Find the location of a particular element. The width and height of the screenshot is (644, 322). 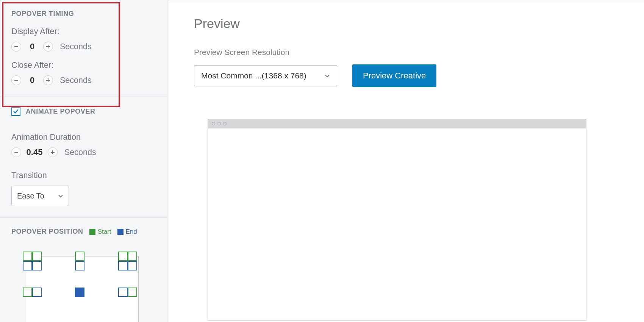

close-after-unit: Seconds is located at coordinates (76, 80).